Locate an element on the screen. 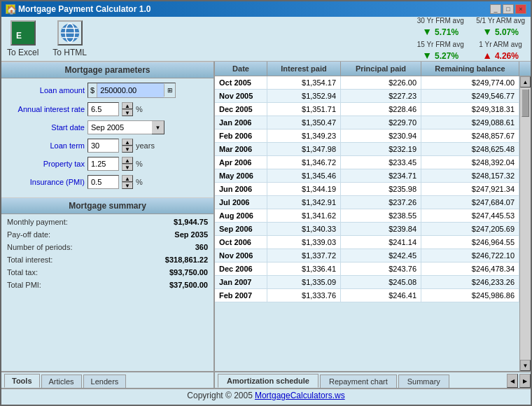  term-suffix: years is located at coordinates (146, 146).